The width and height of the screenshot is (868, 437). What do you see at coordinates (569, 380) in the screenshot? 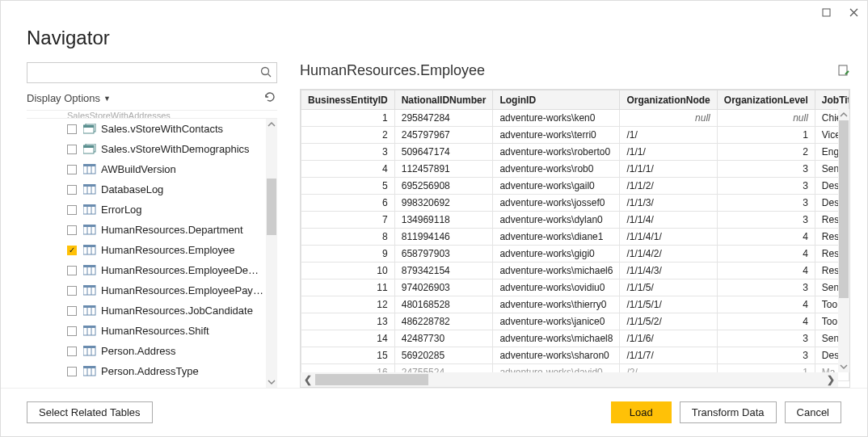
I see `grid-hscrollbar: ❮ ❯` at bounding box center [569, 380].